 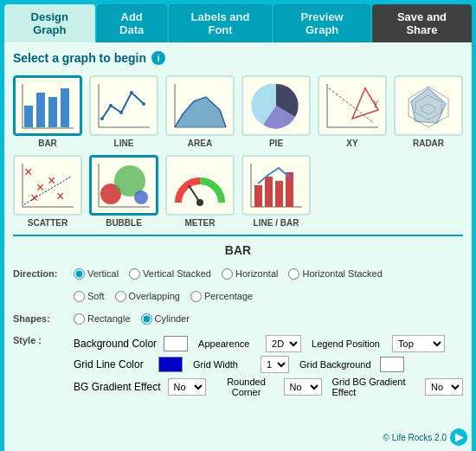 What do you see at coordinates (459, 437) in the screenshot?
I see `footer-logo: ▶` at bounding box center [459, 437].